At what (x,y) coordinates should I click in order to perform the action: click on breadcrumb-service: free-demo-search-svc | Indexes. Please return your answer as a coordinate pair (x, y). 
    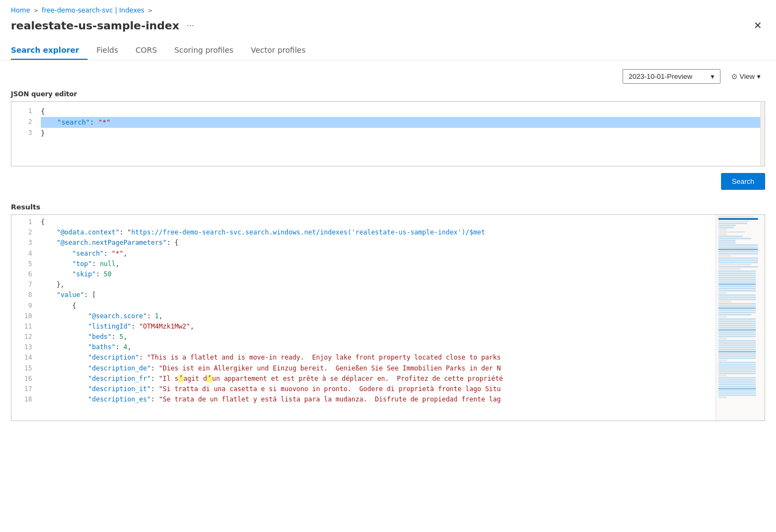
    Looking at the image, I should click on (94, 10).